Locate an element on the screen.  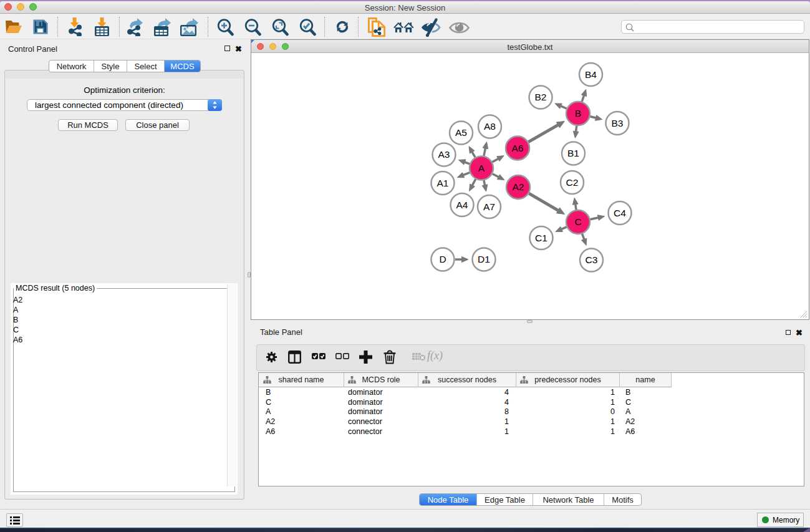
svg-text: B1 is located at coordinates (574, 153).